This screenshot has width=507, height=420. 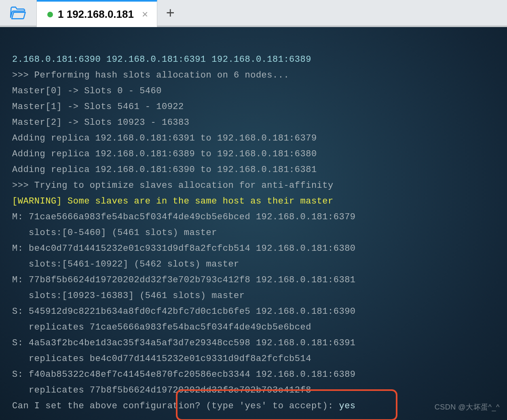 What do you see at coordinates (254, 249) in the screenshot?
I see `terminal-line: M: be4c0d77d14415232e01c9331d9df8a2fcfcb…` at bounding box center [254, 249].